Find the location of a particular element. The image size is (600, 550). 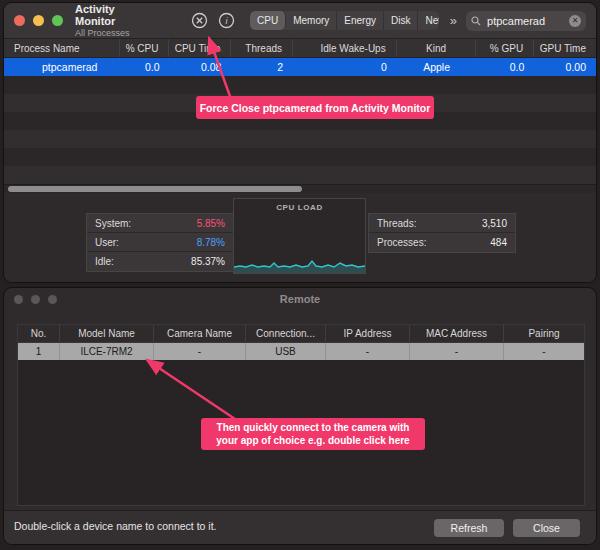

cell-gpu-time: 0.00 is located at coordinates (565, 67).